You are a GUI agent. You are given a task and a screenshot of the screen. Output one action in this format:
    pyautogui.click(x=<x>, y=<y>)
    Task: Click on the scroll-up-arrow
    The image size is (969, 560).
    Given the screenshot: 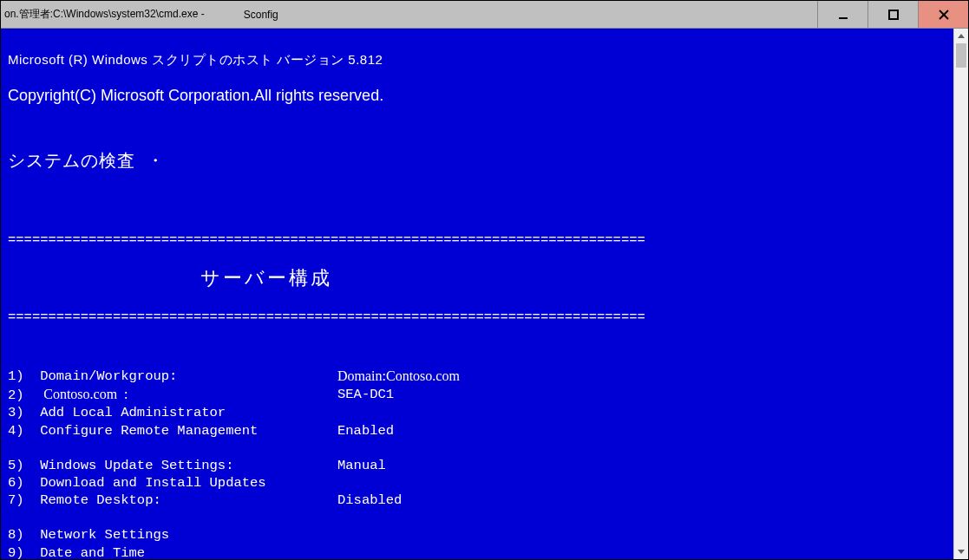 What is the action you would take?
    pyautogui.click(x=961, y=36)
    